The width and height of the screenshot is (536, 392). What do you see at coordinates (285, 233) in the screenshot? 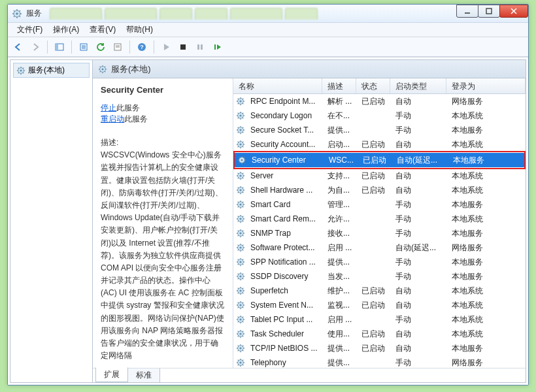
I see `cell-name: SNMP Trap` at bounding box center [285, 233].